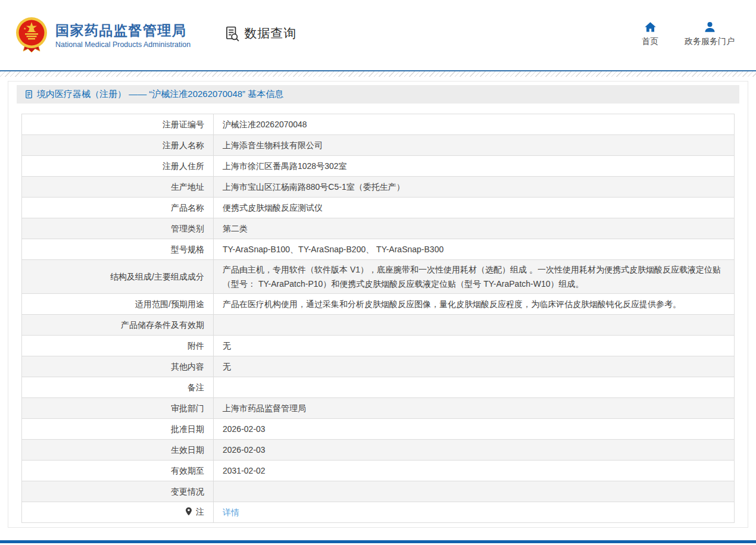 This screenshot has height=545, width=756. What do you see at coordinates (232, 33) in the screenshot?
I see `document-search-icon` at bounding box center [232, 33].